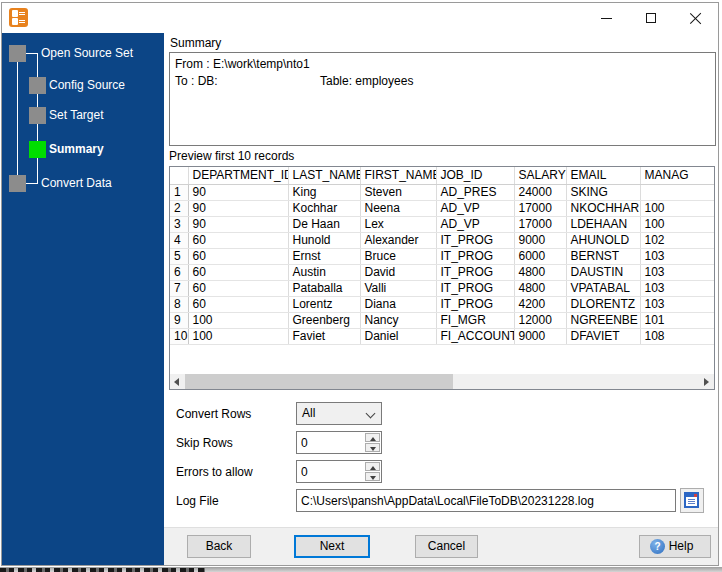  What do you see at coordinates (475, 176) in the screenshot?
I see `column-header: JOB_ID` at bounding box center [475, 176].